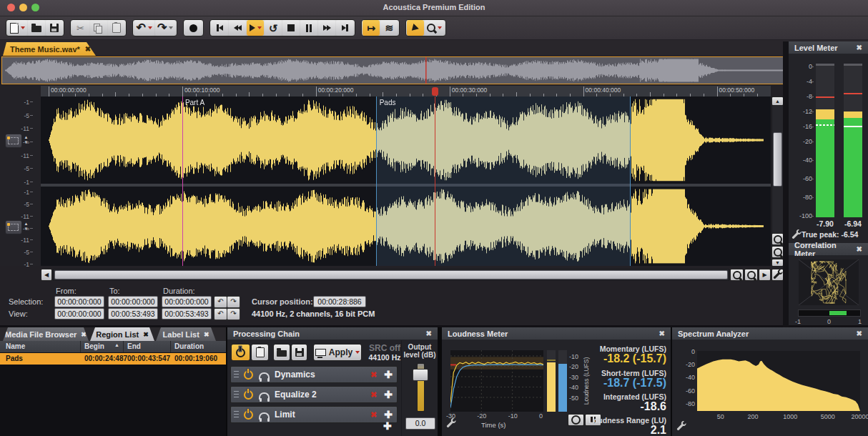 Image resolution: width=868 pixels, height=436 pixels. Describe the element at coordinates (681, 427) in the screenshot. I see `spectrum-settings-wrench-icon` at that location.